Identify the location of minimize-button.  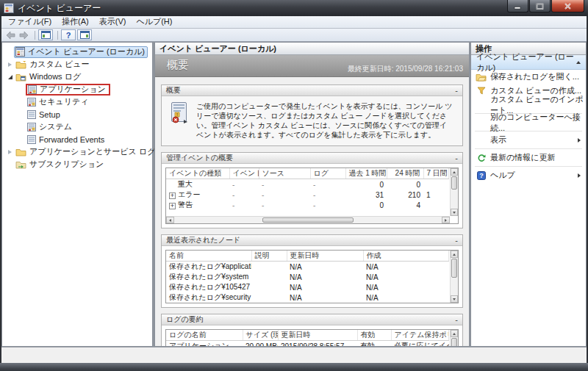
(517, 6).